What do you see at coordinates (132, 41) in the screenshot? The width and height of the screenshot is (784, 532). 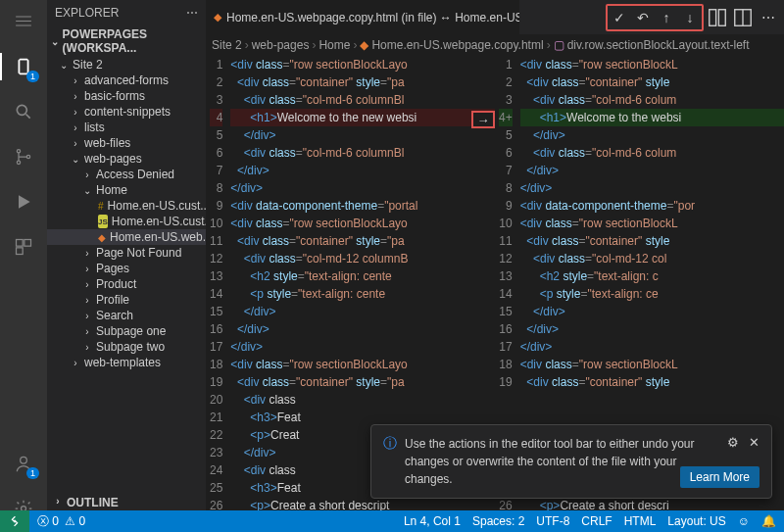 I see `workspace-name: POWERPAGES (WORKSPA...` at bounding box center [132, 41].